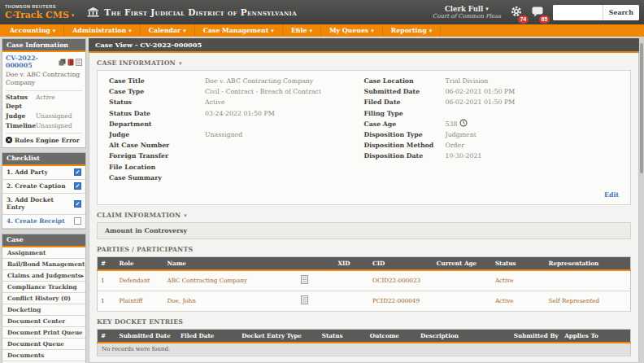 This screenshot has width=644, height=363. Describe the element at coordinates (44, 241) in the screenshot. I see `case-menu-panel-title: Case` at that location.